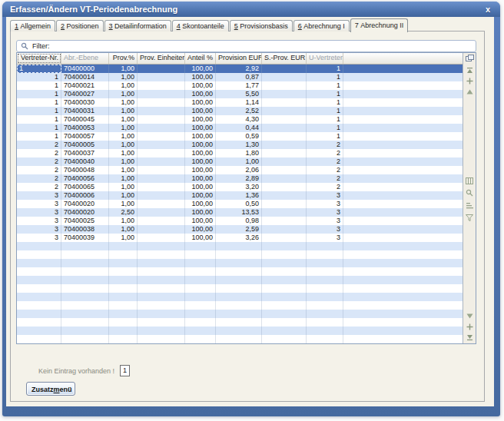 This screenshot has height=421, width=504. What do you see at coordinates (161, 58) in the screenshot?
I see `column-header-prov_einheiten: Prov. Einheiten` at bounding box center [161, 58].